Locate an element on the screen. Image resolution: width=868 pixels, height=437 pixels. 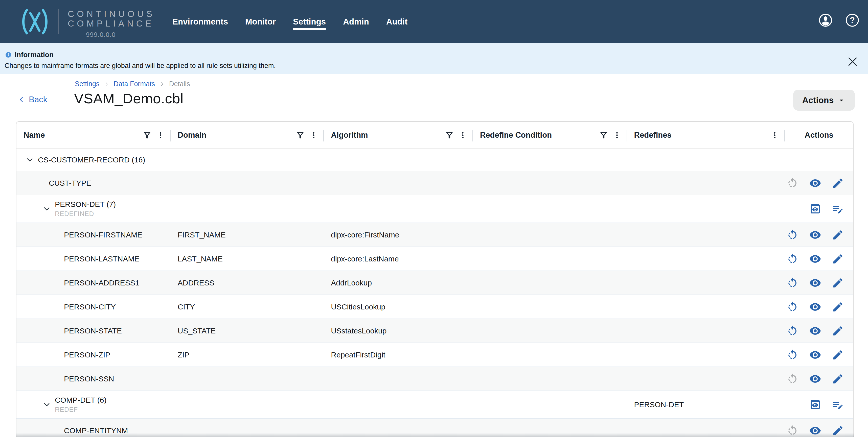
redefines-cell: PERSON-DET is located at coordinates (706, 405).